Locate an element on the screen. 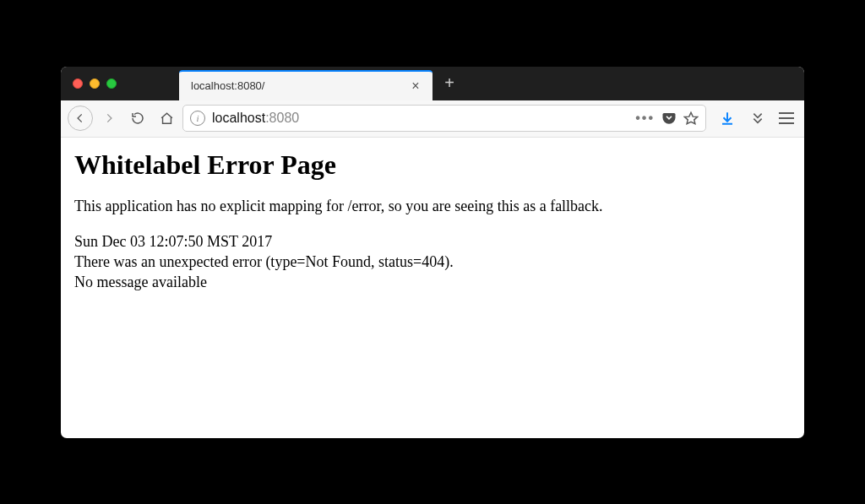 This screenshot has width=865, height=504. reload-button is located at coordinates (138, 118).